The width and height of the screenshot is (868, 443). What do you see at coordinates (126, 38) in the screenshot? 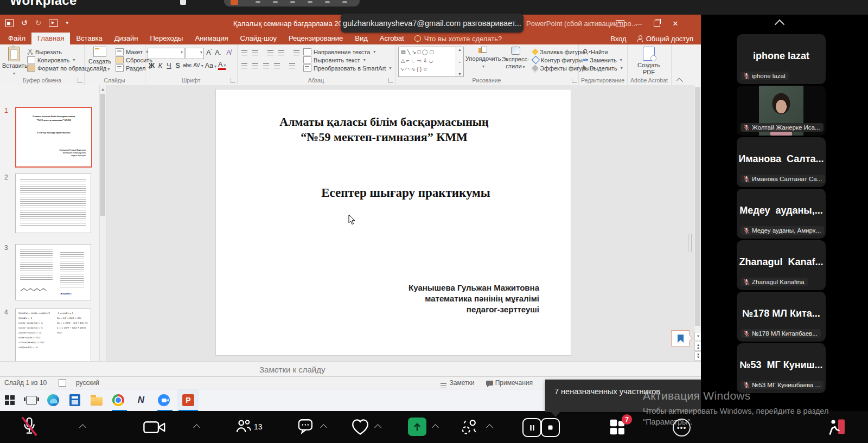
I see `tab-design: Дизайн` at bounding box center [126, 38].